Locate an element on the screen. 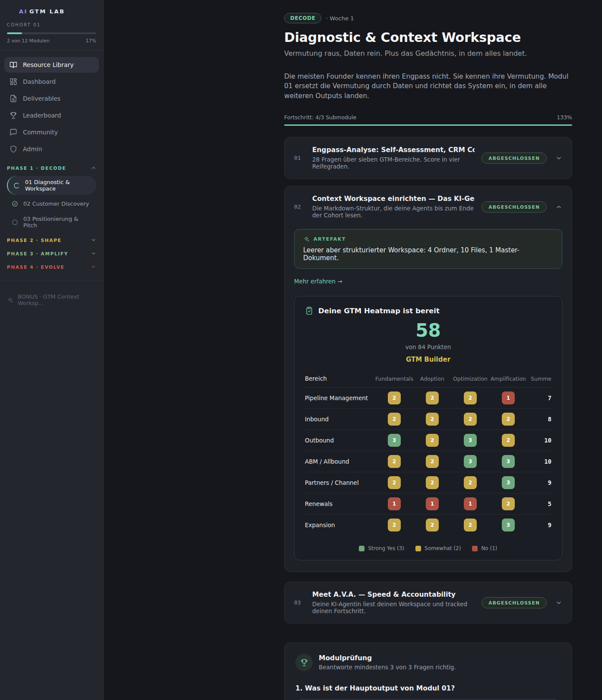 The width and height of the screenshot is (602, 700). sidebar-divider is located at coordinates (52, 280).